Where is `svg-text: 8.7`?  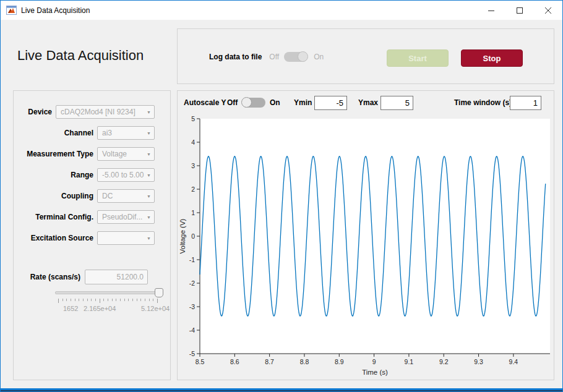 svg-text: 8.7 is located at coordinates (270, 362).